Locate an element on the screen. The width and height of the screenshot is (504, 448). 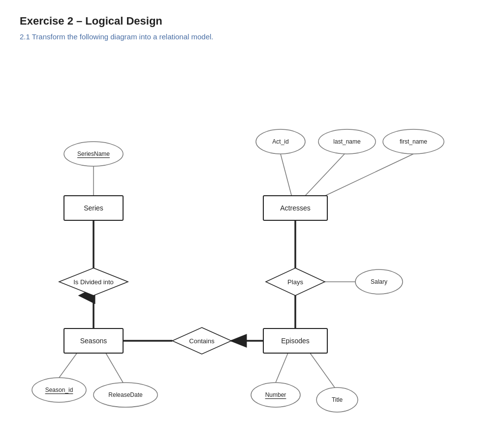
rel-isdivided: Is Divided into is located at coordinates (94, 282).